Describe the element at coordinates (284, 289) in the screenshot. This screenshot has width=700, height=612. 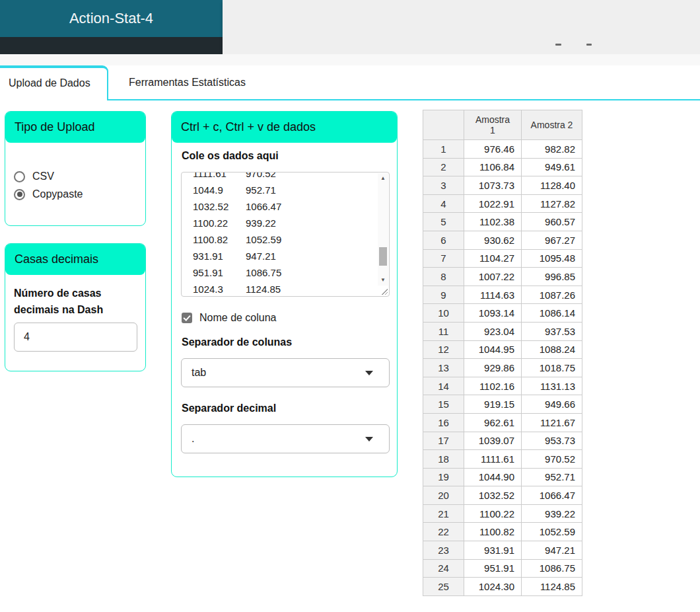
I see `textarea-line: 1024.31124.85` at that location.